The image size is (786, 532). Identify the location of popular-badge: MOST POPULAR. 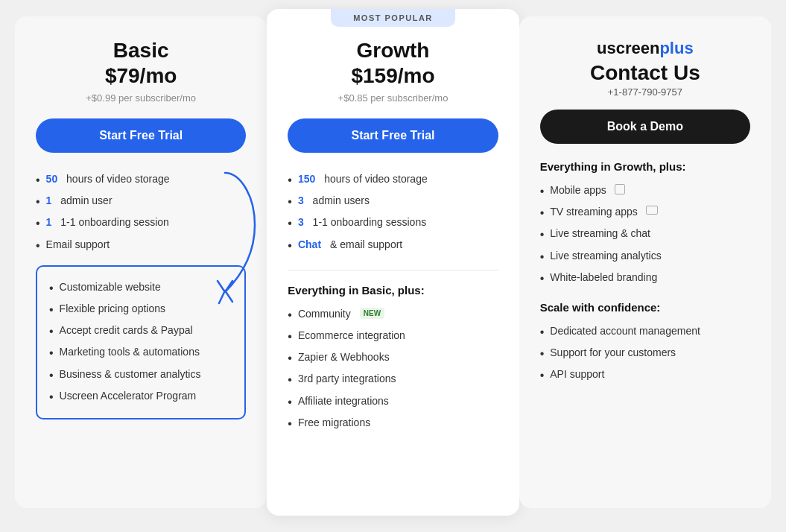
(393, 18).